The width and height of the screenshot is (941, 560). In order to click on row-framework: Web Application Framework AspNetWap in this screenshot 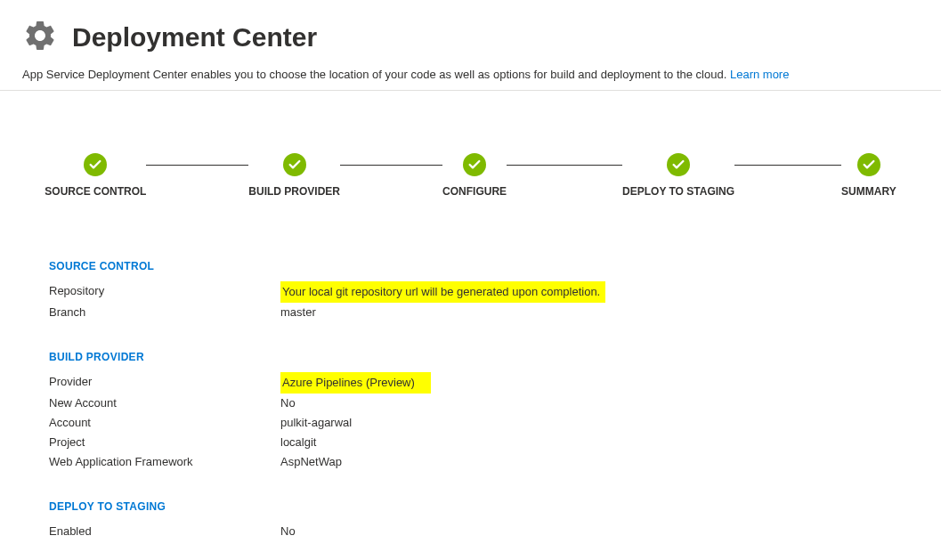, I will do `click(495, 462)`.